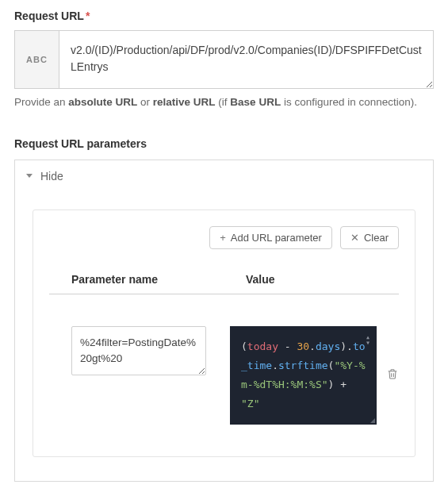  I want to click on url-params-toolbar: + Add URL parameter ✕ Clear, so click(224, 238).